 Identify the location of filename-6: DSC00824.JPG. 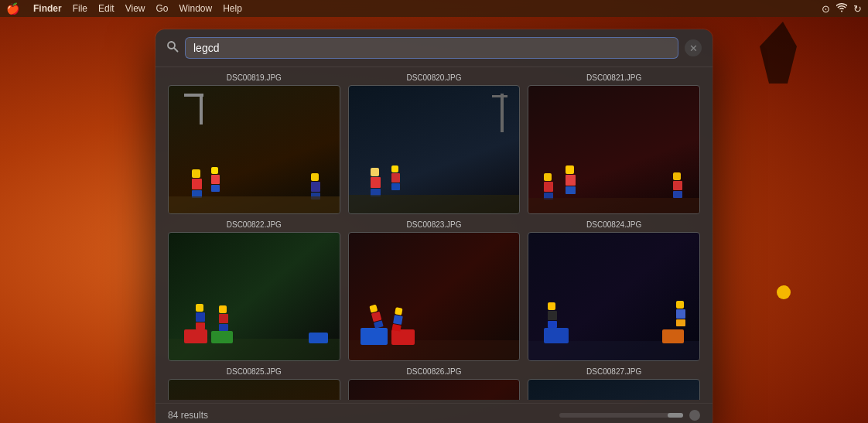
(614, 224).